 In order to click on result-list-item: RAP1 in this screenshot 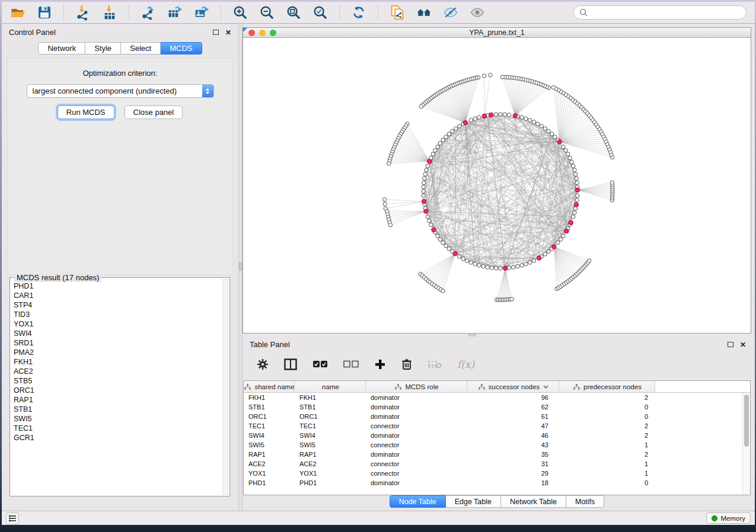, I will do `click(117, 400)`.